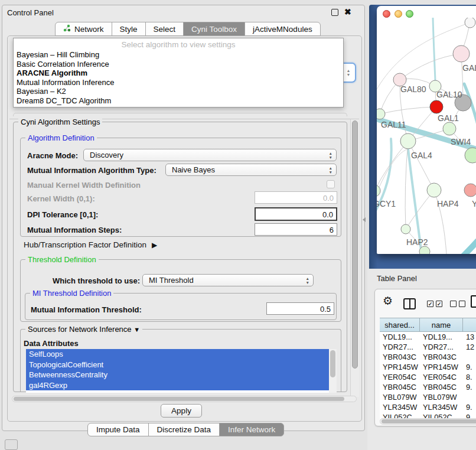  What do you see at coordinates (441, 325) in the screenshot?
I see `column-header-name: name` at bounding box center [441, 325].